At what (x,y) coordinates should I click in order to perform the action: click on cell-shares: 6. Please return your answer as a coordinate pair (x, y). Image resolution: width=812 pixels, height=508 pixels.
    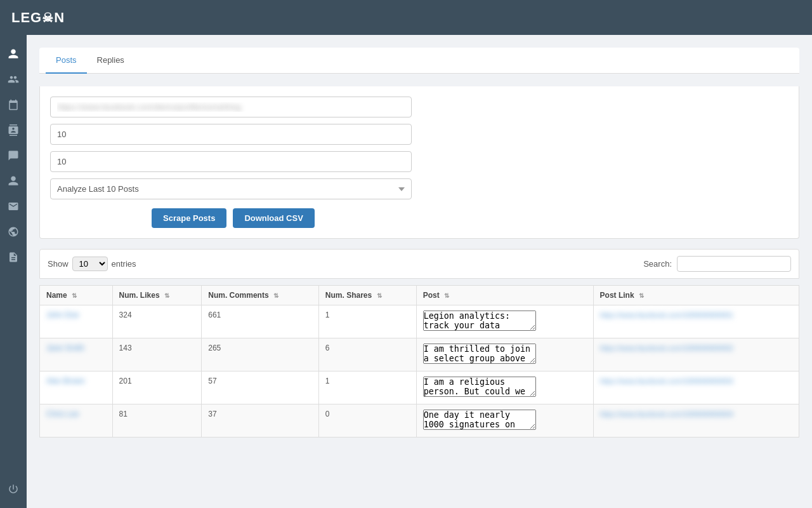
    Looking at the image, I should click on (367, 355).